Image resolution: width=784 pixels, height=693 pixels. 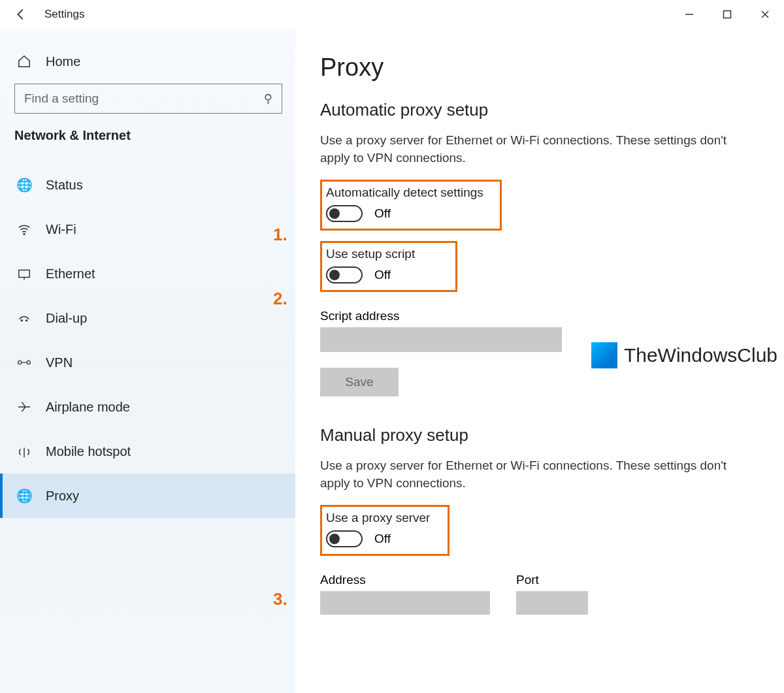 What do you see at coordinates (411, 205) in the screenshot?
I see `auto-detect-block: Automatically detect settings Off` at bounding box center [411, 205].